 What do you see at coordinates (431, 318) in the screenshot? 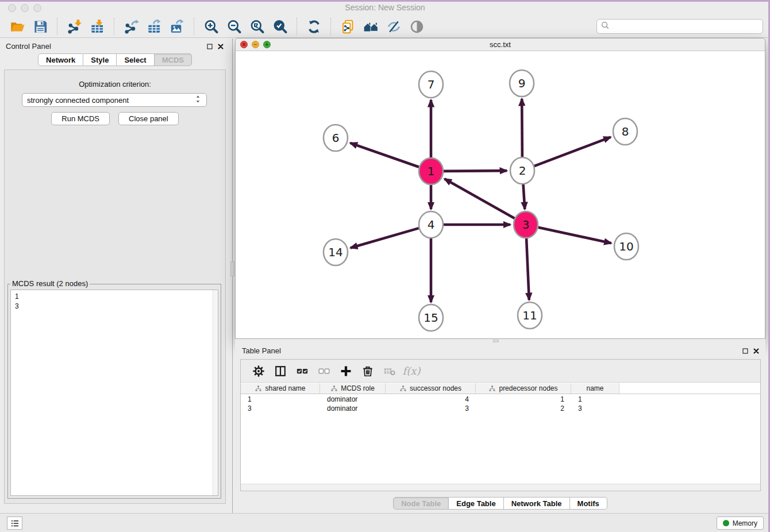
I see `graph-node-15: 15` at bounding box center [431, 318].